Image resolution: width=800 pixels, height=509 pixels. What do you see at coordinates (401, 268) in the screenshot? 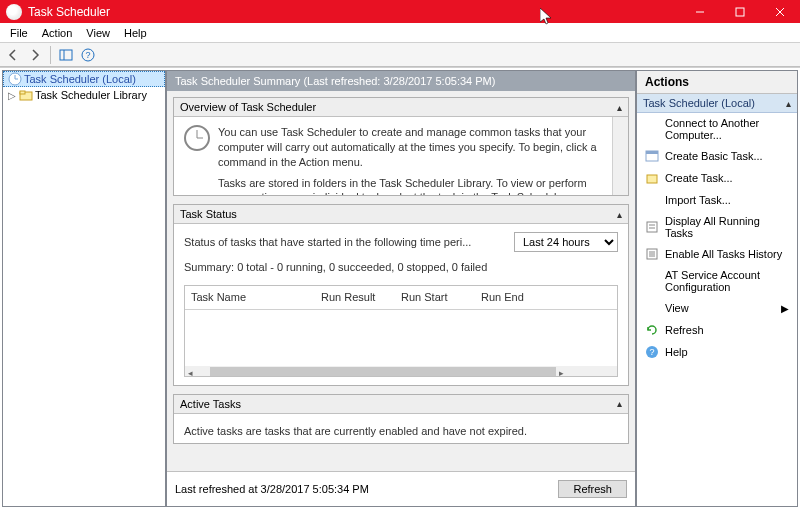
I see `status-summary: Summary: 0 total - 0 running, 0 succeede…` at bounding box center [401, 268].